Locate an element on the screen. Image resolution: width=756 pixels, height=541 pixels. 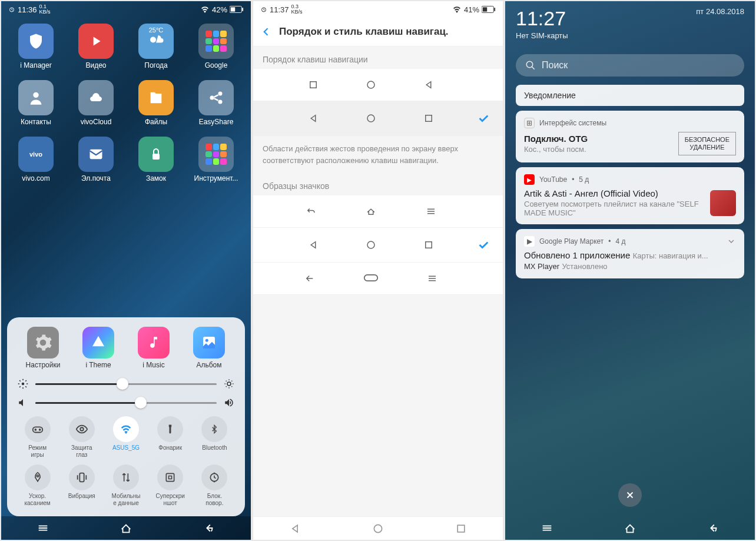
triangle-icon is located at coordinates (429, 85).